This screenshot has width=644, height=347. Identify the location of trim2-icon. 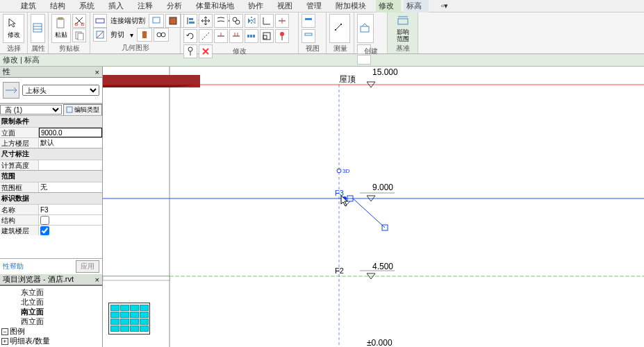
(236, 36).